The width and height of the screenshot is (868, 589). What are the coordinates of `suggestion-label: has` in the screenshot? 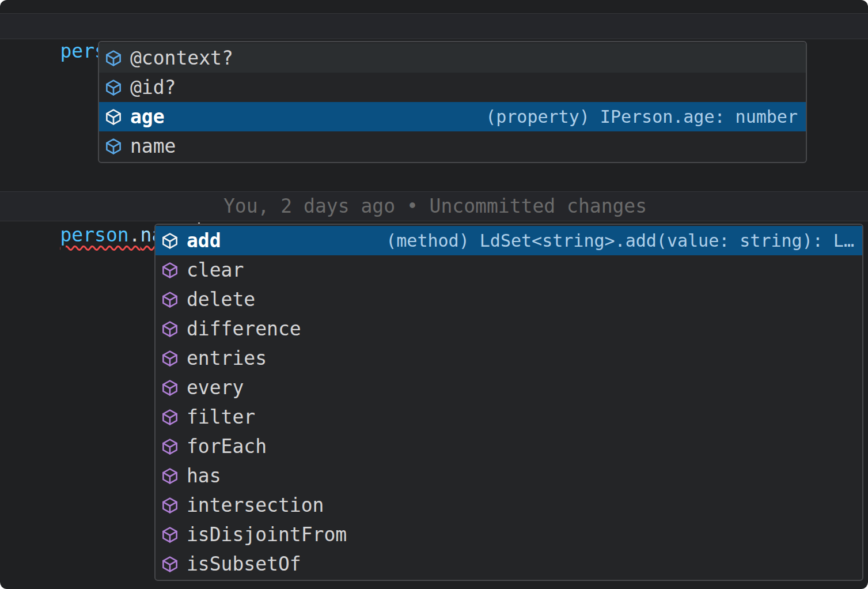 It's located at (204, 476).